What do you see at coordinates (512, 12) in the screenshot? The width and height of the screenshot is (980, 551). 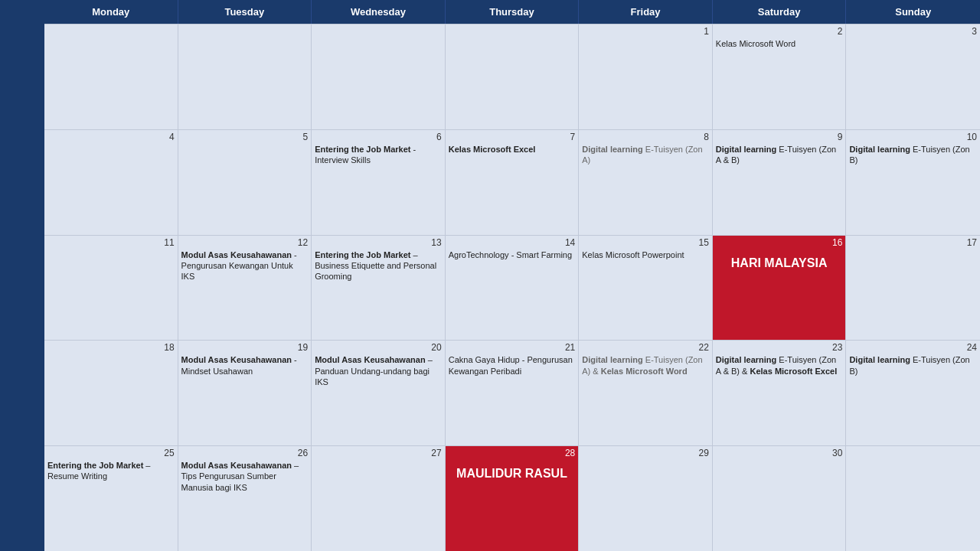 I see `calendar-header: MondayTuesdayWednesdayThursdayFridaySatu…` at bounding box center [512, 12].